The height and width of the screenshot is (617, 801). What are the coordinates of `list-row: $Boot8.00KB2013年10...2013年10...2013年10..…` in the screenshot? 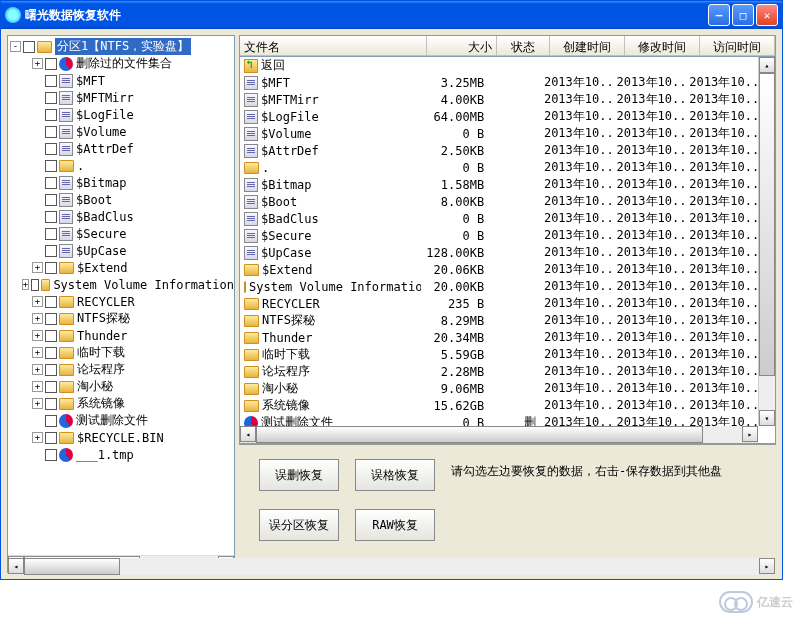 It's located at (499, 202).